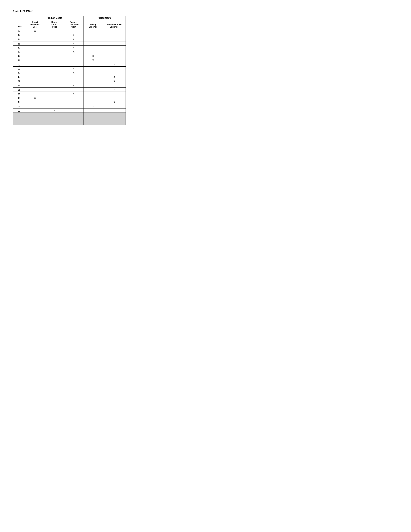  Describe the element at coordinates (69, 102) in the screenshot. I see `table-row: R.X` at that location.